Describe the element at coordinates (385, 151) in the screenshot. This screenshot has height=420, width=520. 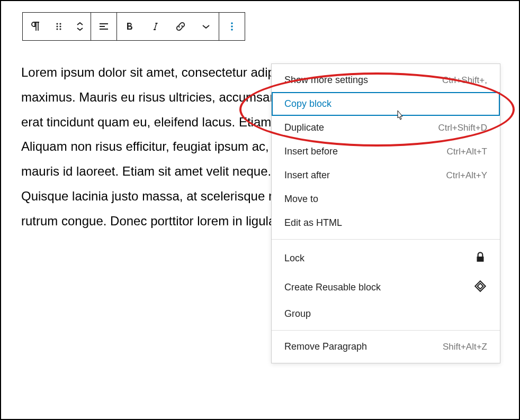
I see `menu-insert-before: Insert before Ctrl+Alt+T` at that location.